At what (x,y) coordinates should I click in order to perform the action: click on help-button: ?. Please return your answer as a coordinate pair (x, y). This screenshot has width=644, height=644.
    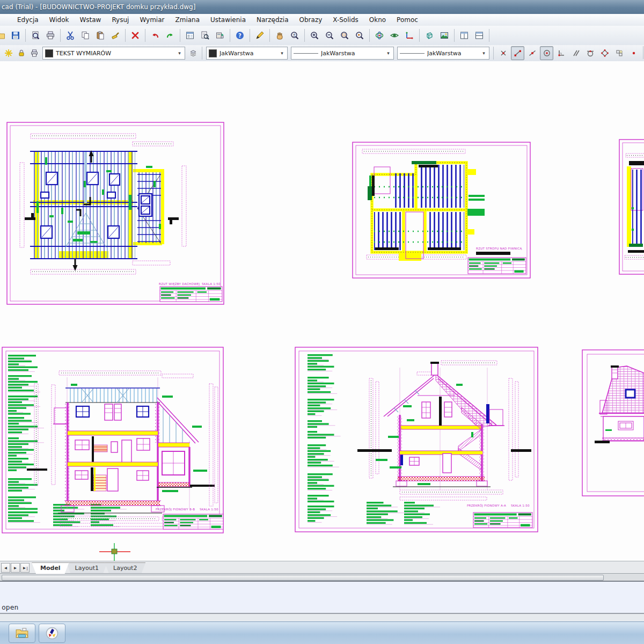
    Looking at the image, I should click on (240, 35).